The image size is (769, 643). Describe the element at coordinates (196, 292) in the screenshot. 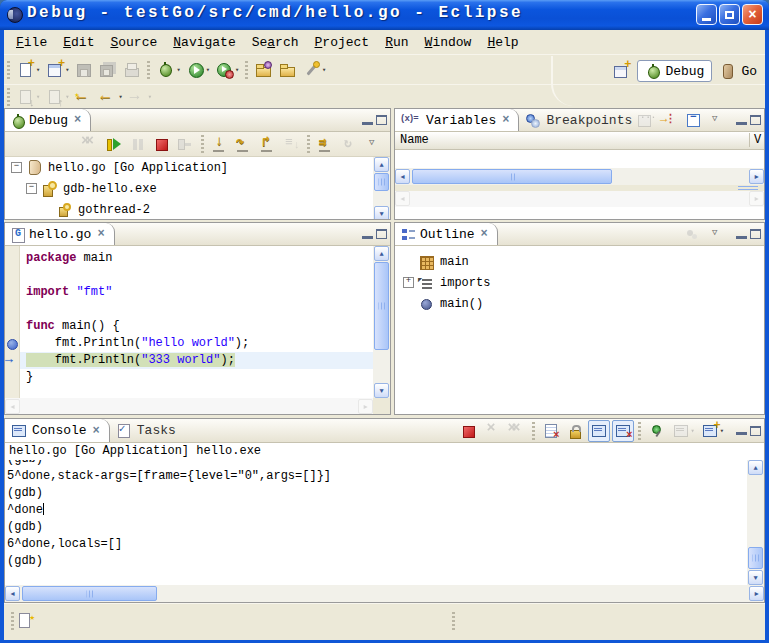

I see `code-line: import "fmt"` at that location.